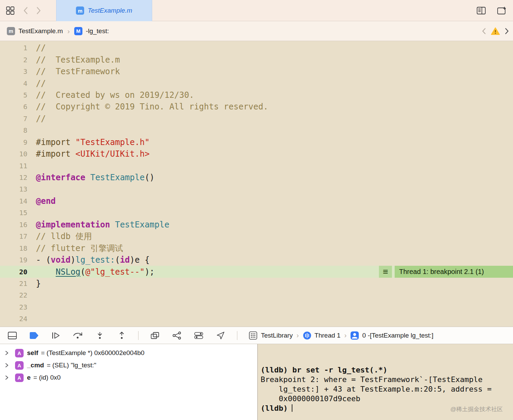  Describe the element at coordinates (117, 260) in the screenshot. I see `code-token: (` at that location.